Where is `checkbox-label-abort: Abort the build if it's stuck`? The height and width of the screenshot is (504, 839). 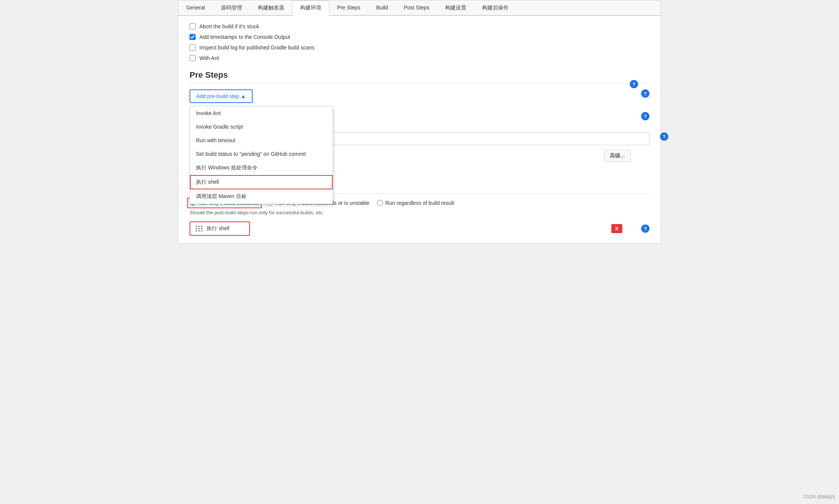
checkbox-label-abort: Abort the build if it's stuck is located at coordinates (229, 26).